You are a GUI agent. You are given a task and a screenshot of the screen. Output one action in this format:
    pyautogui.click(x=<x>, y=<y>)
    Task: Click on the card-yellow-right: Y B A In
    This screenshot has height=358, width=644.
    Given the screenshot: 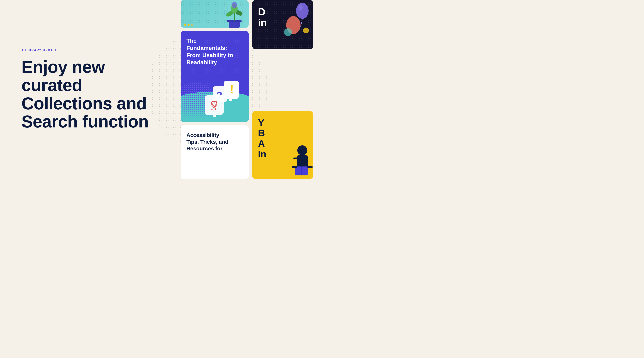 What is the action you would take?
    pyautogui.click(x=282, y=145)
    